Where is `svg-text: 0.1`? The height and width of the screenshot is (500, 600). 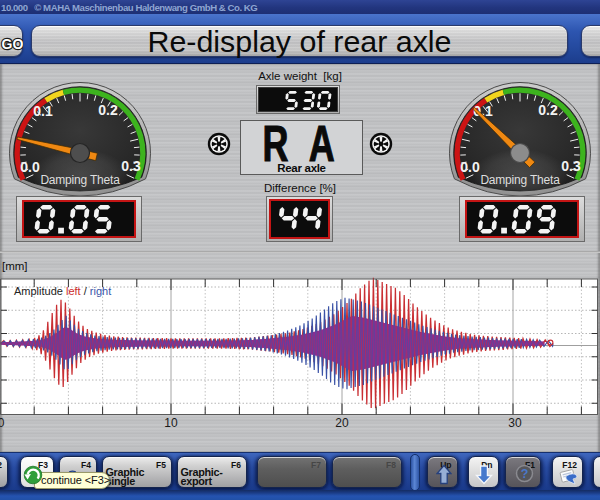
svg-text: 0.1 is located at coordinates (43, 111).